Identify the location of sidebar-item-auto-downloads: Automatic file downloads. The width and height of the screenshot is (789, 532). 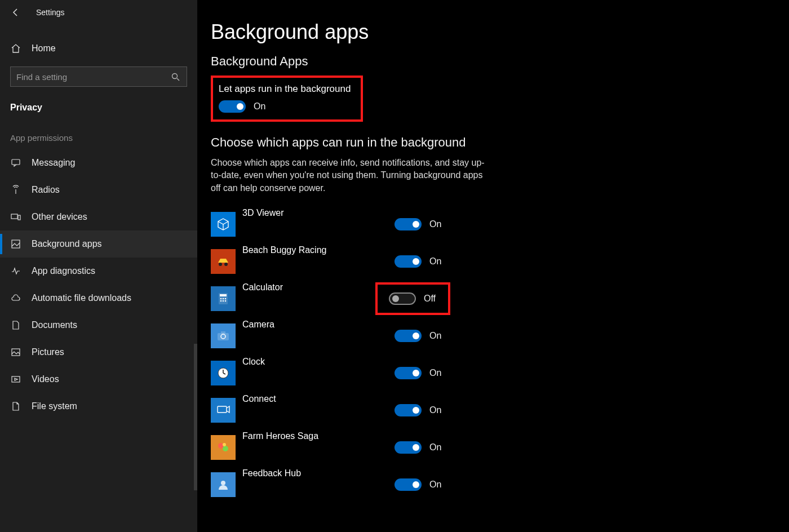
(99, 298).